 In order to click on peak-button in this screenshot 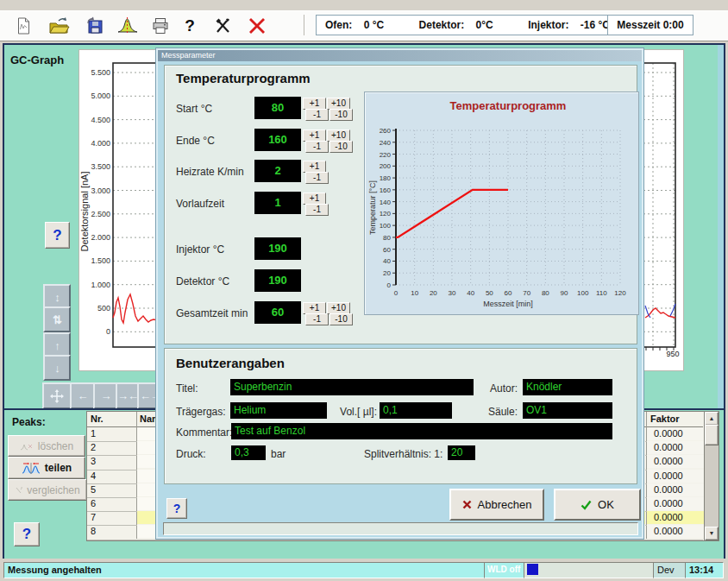, I will do `click(128, 26)`.